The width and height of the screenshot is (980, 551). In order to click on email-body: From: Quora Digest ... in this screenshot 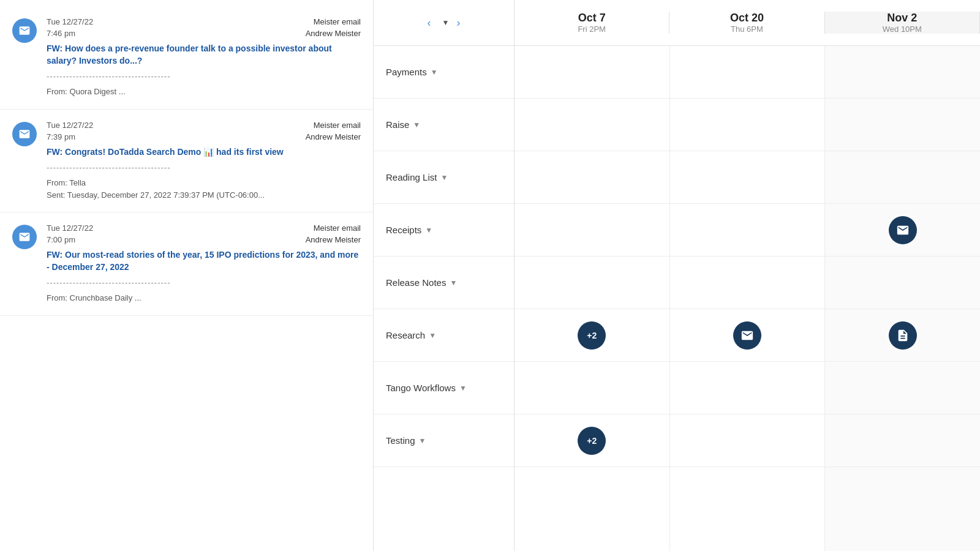, I will do `click(203, 92)`.